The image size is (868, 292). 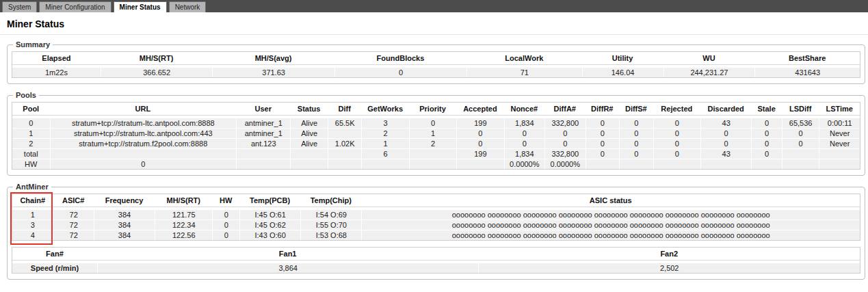 What do you see at coordinates (144, 134) in the screenshot?
I see `table-cell: stratum+tcp://stratum-ltc.antpool.com:44…` at bounding box center [144, 134].